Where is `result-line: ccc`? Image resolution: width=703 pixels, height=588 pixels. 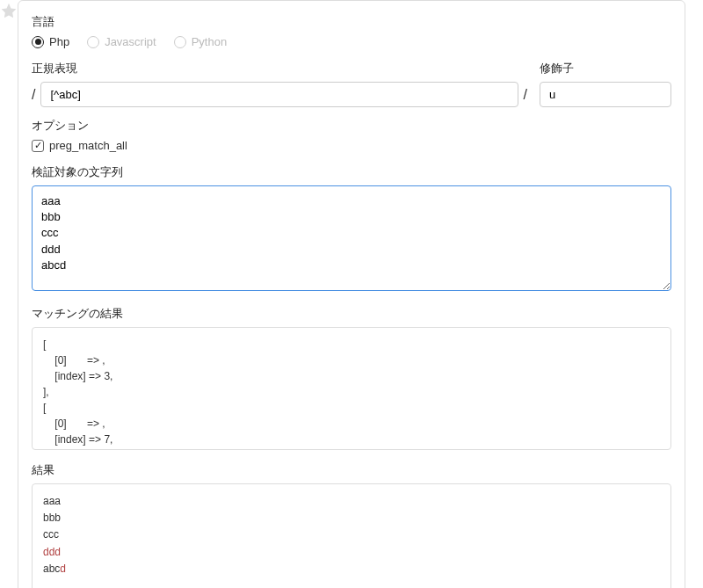
result-line: ccc is located at coordinates (352, 534).